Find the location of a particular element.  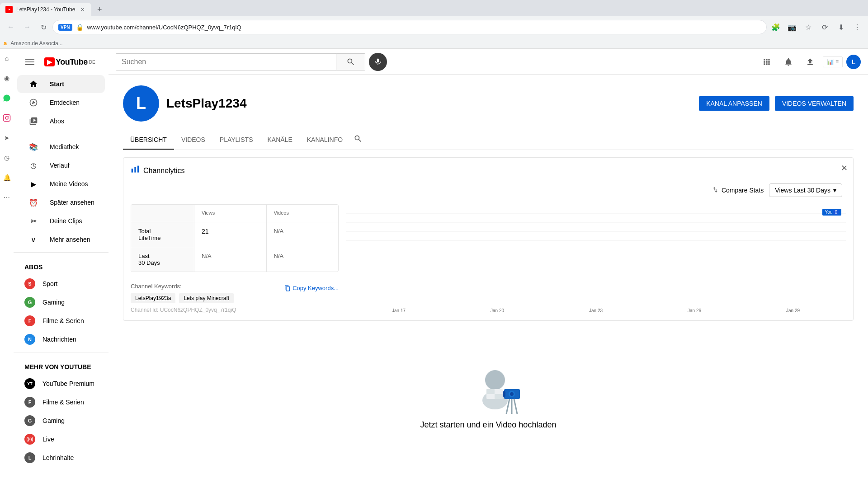

sidebar-item-label-nachrichten: Nachrichten is located at coordinates (60, 339).